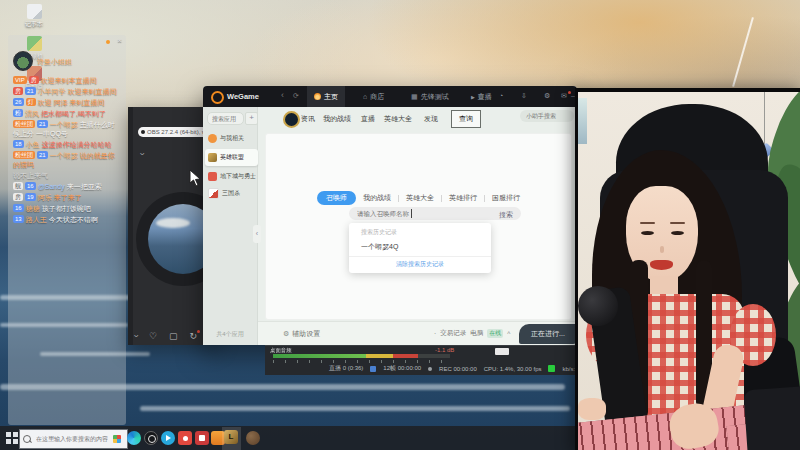 The image size is (800, 450). What do you see at coordinates (67, 220) in the screenshot?
I see `chat-message: 13路人王今天状态不错啊` at bounding box center [67, 220].